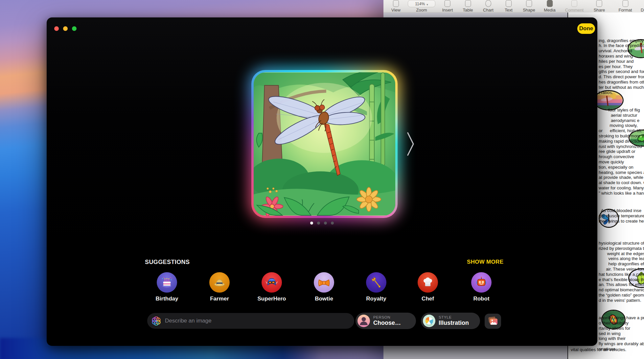 Image resolution: width=644 pixels, height=359 pixels. What do you see at coordinates (529, 10) in the screenshot?
I see `toolbar-label: Shape` at bounding box center [529, 10].